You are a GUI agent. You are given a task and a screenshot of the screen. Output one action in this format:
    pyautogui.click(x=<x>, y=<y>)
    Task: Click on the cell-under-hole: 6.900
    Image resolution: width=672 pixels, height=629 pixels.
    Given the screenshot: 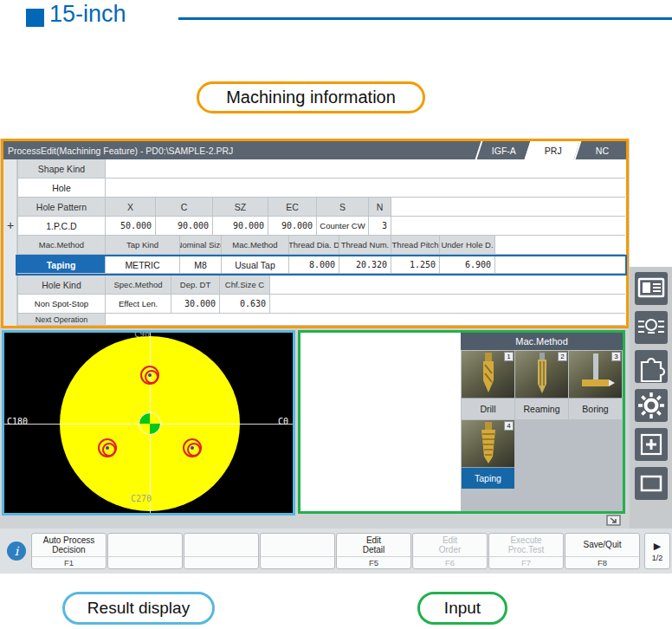 What is the action you would take?
    pyautogui.click(x=468, y=265)
    